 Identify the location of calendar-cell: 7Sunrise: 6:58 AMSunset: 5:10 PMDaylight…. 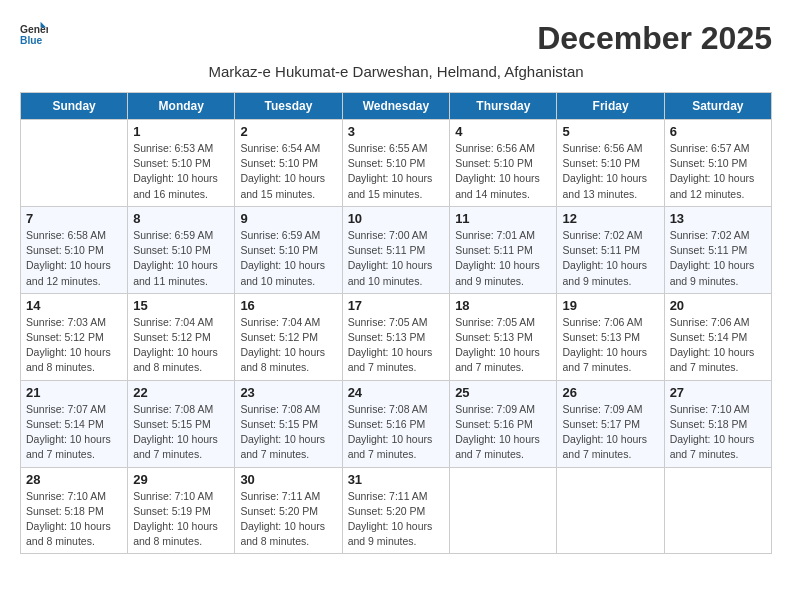
(74, 250).